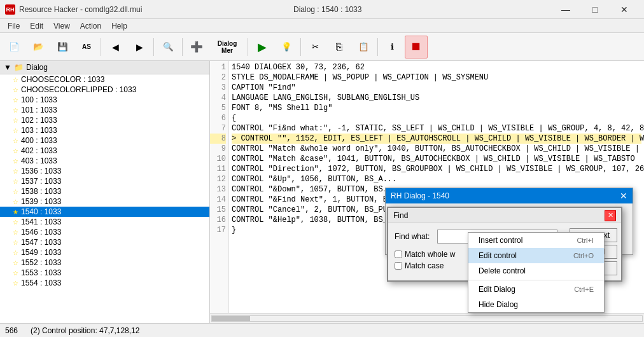  What do you see at coordinates (584, 256) in the screenshot?
I see `context-menu-shortcut: Ctrl+O` at bounding box center [584, 256].